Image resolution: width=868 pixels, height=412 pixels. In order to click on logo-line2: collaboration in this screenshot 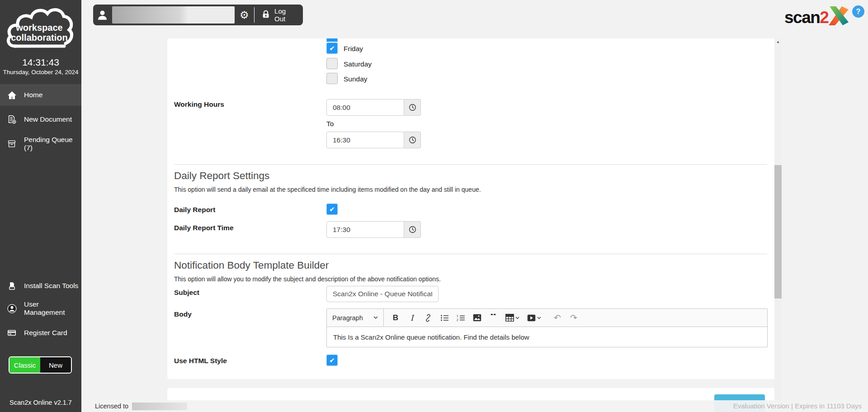, I will do `click(39, 38)`.